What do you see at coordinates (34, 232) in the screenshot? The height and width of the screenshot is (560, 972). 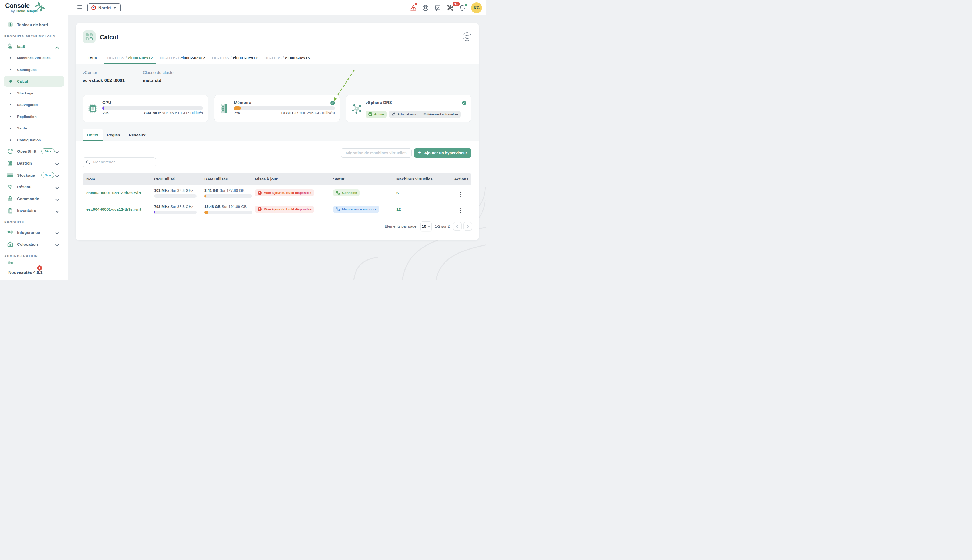 I see `sidebar-item-infogerance: Infogérance` at bounding box center [34, 232].